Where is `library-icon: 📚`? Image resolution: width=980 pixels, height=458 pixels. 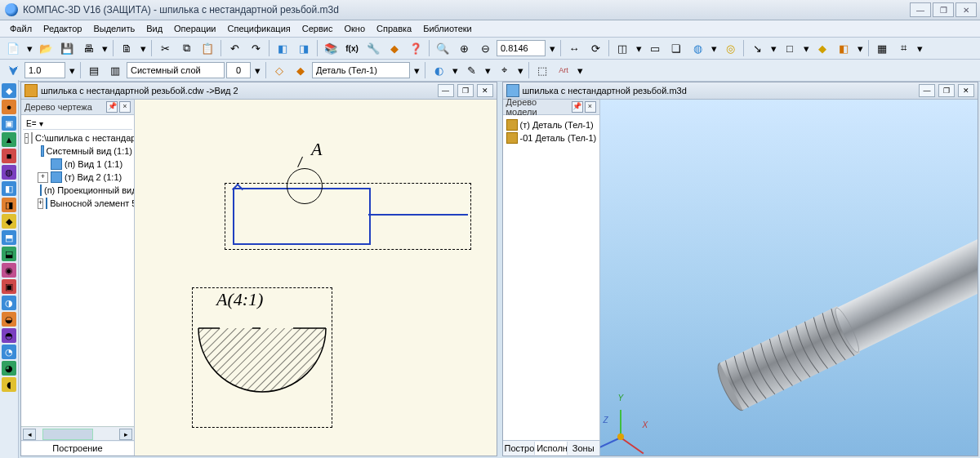
library-icon: 📚 is located at coordinates (331, 48).